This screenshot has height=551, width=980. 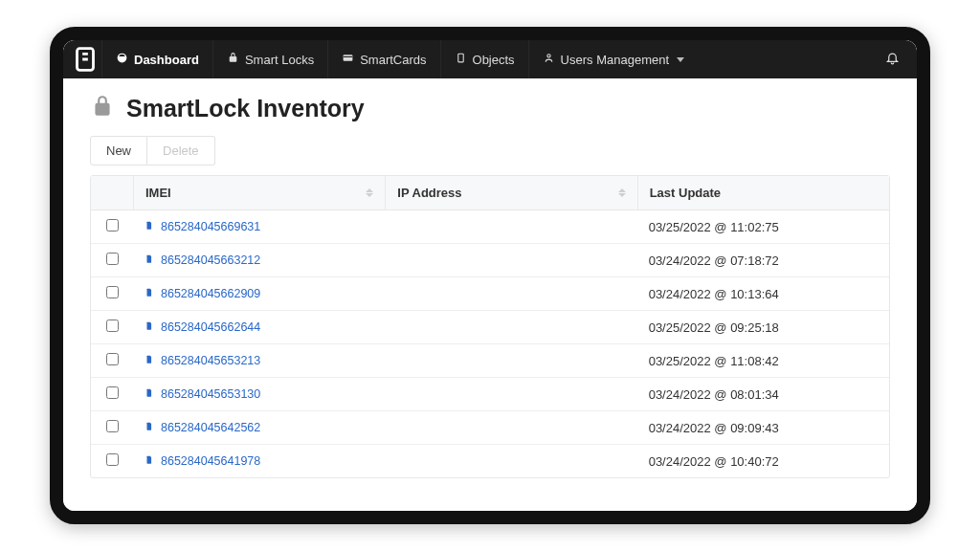 I want to click on imei-link: 865284045662909, so click(x=211, y=294).